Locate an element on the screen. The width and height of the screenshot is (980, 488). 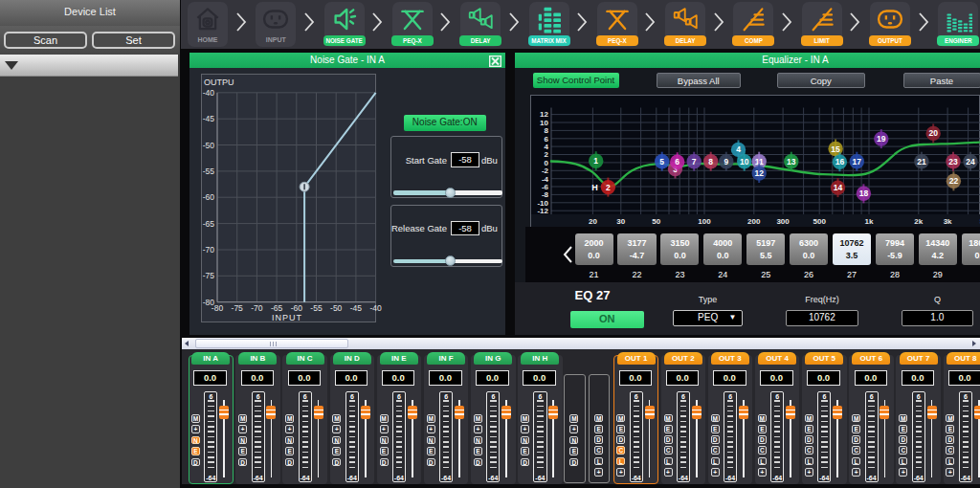
svg-text: -12 is located at coordinates (543, 211).